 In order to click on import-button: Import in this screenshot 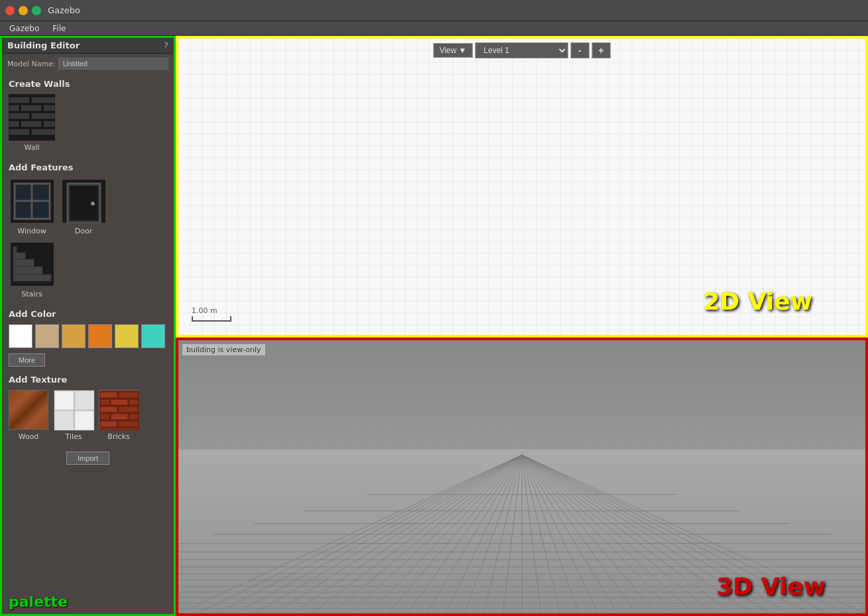, I will do `click(88, 458)`.